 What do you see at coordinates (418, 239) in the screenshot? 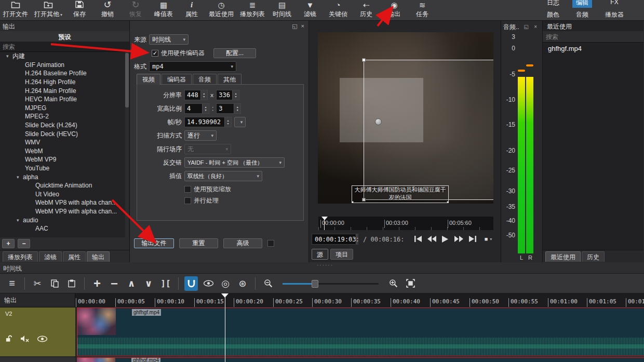
I see `skip-to-start-button` at bounding box center [418, 239].